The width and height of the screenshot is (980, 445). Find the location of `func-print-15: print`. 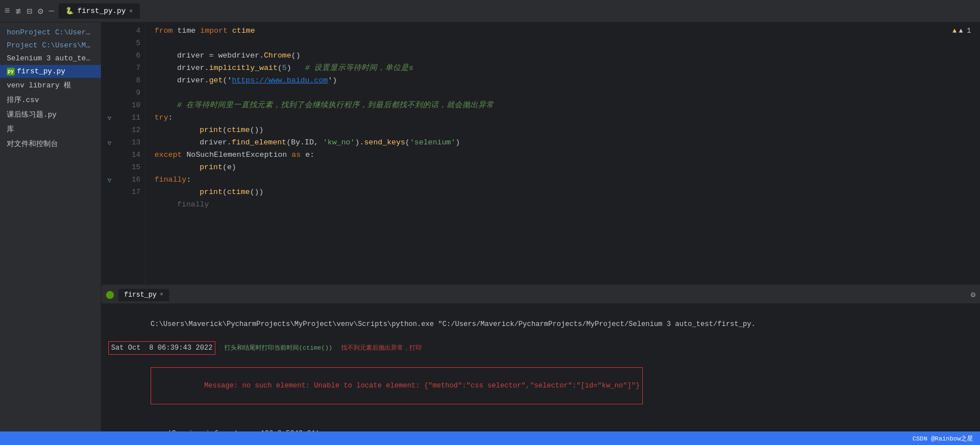

func-print-15: print is located at coordinates (211, 168).